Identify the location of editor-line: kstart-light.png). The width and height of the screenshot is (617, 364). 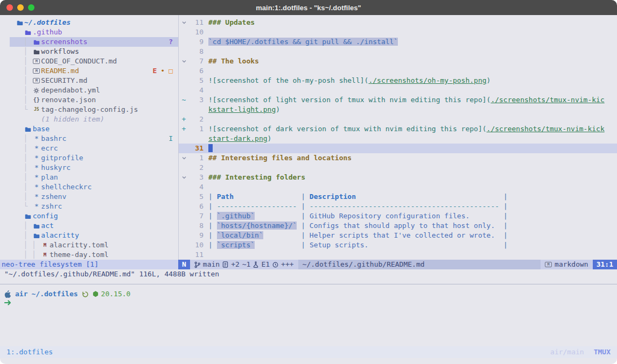
(398, 110).